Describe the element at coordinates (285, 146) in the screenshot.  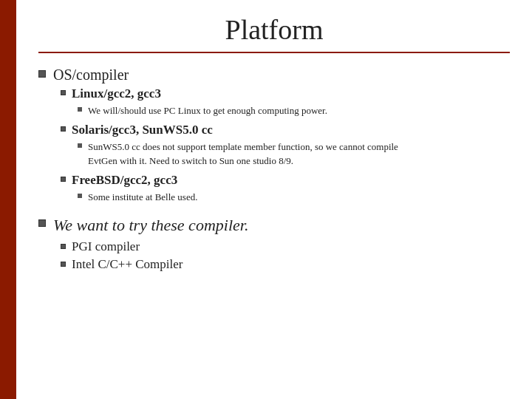
I see `sub-item-solaris: Solaris/gcc3, SunWS5.0 cc SunWS5.0 cc do…` at that location.